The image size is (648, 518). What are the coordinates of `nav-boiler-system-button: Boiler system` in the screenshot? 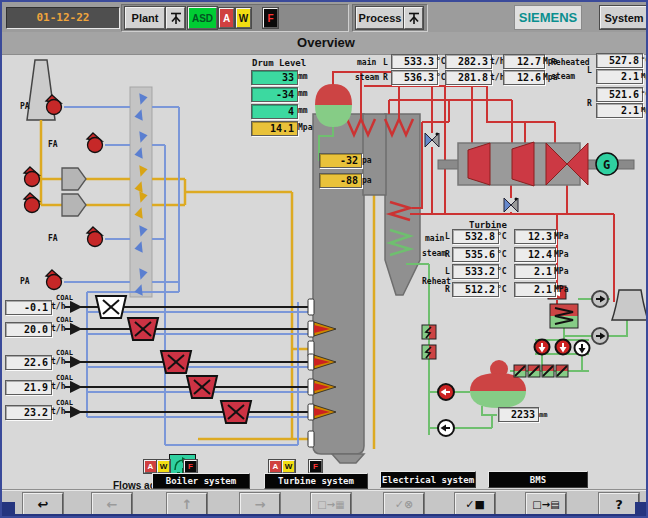 It's located at (201, 481).